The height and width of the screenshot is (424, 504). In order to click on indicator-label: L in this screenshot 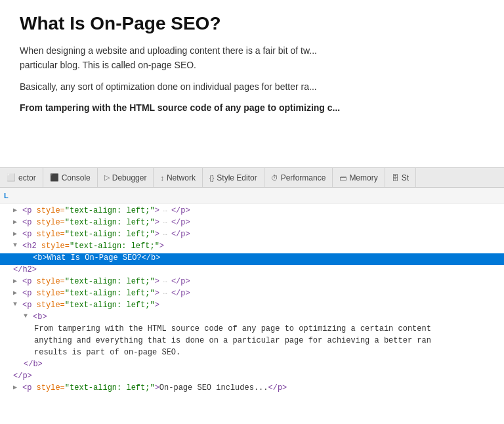, I will do `click(7, 196)`.